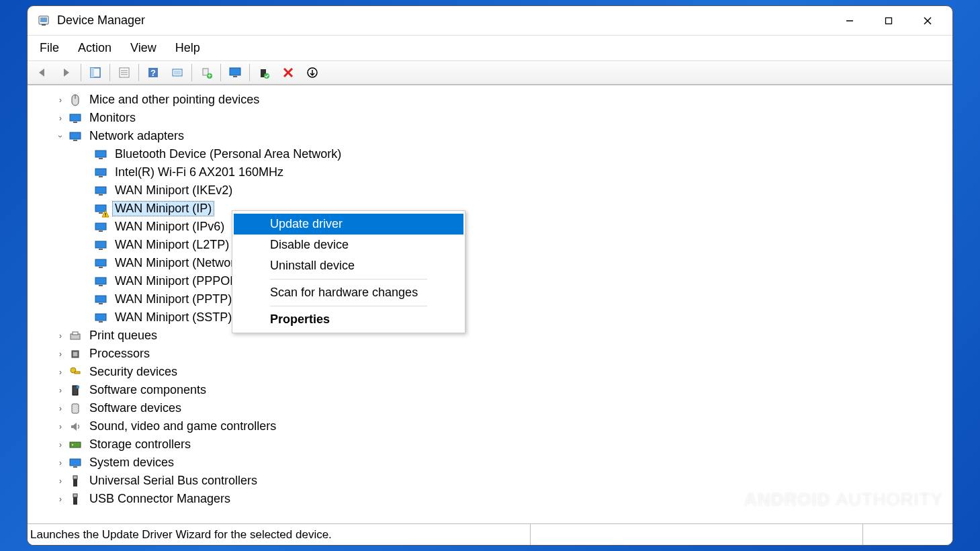 The width and height of the screenshot is (980, 551). I want to click on tree-item-intel-wifi: Intel(R) Wi-Fi 6 AX201 160MHz, so click(490, 172).